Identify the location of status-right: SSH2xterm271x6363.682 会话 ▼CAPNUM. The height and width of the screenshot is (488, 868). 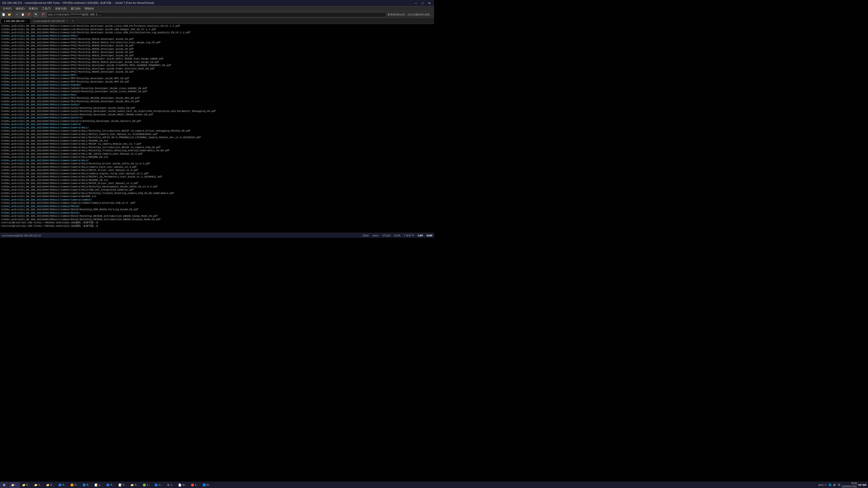
(398, 235).